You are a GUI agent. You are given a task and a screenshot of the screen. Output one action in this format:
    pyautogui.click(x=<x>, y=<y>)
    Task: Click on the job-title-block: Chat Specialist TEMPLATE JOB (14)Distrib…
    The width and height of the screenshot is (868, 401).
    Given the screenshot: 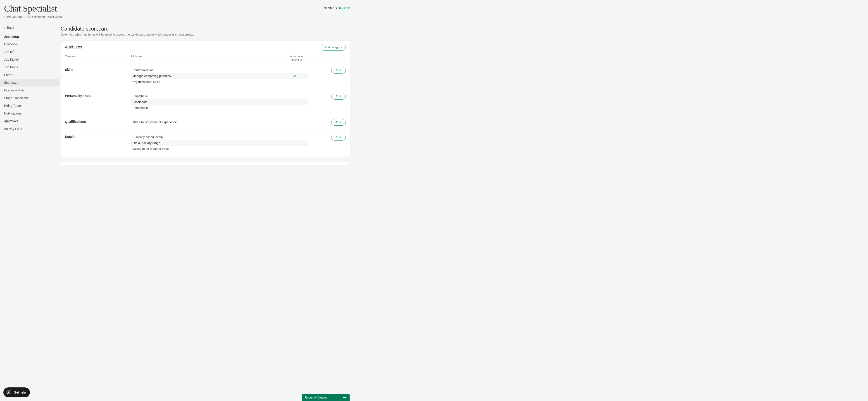 What is the action you would take?
    pyautogui.click(x=33, y=11)
    